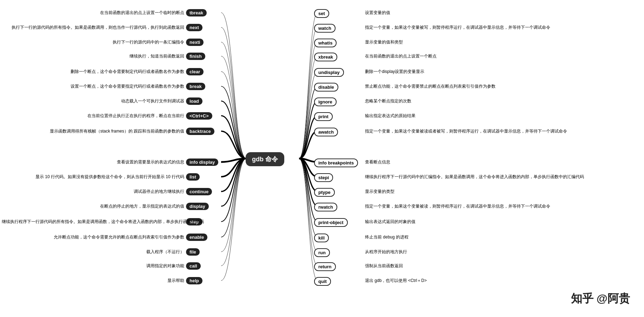 The image size is (644, 317). What do you see at coordinates (193, 252) in the screenshot?
I see `left-node-box-file: file` at bounding box center [193, 252].